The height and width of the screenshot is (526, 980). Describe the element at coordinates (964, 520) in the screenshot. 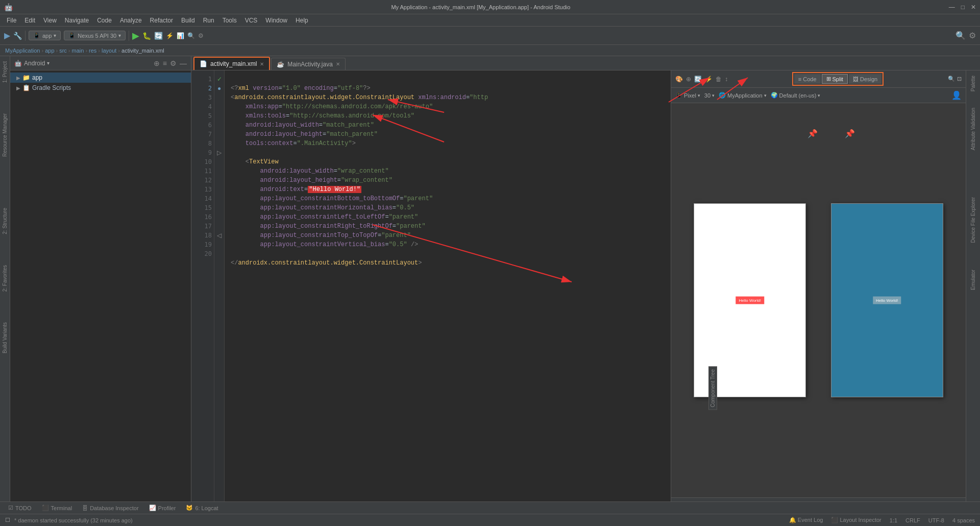

I see `indent: 4 spaces` at that location.